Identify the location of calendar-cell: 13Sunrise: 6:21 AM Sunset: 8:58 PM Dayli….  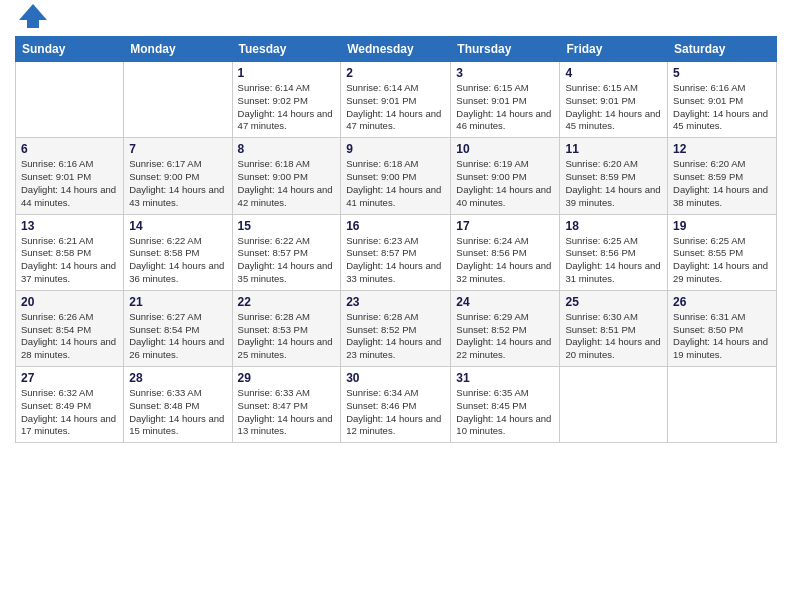
(70, 252).